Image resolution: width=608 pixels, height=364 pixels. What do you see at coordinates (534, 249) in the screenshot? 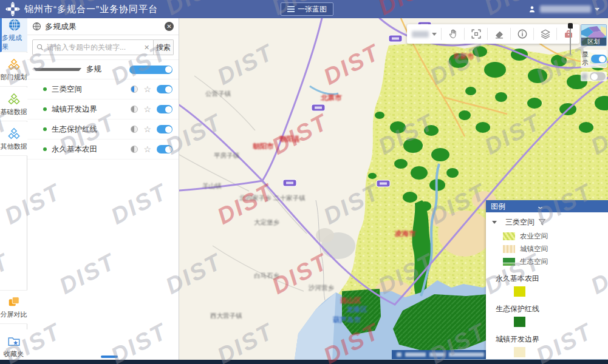
I see `legend-item-label: 城镇空间` at bounding box center [534, 249].